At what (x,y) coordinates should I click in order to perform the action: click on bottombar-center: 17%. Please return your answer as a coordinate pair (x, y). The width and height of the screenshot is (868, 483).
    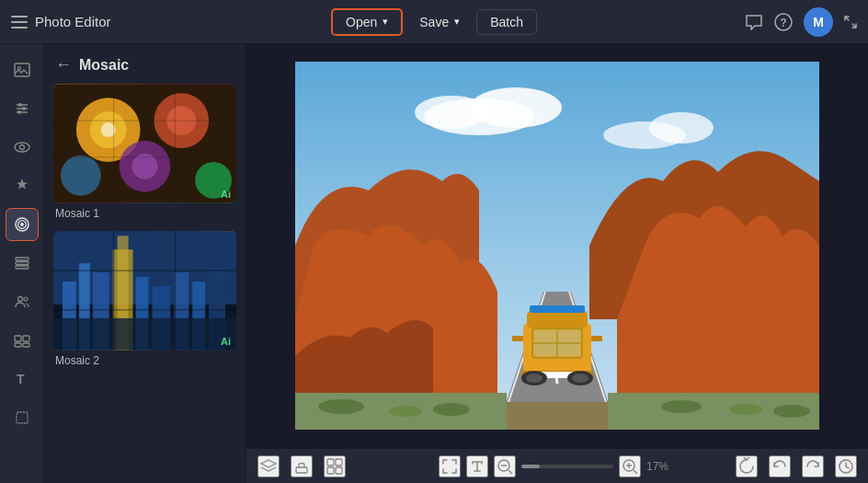
    Looking at the image, I should click on (557, 466).